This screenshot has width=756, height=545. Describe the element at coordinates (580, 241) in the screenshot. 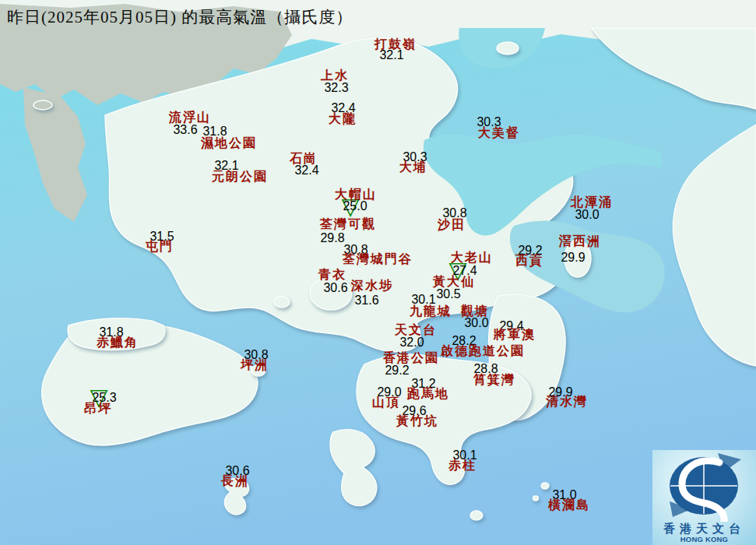

I see `station-name: 滘西洲` at that location.